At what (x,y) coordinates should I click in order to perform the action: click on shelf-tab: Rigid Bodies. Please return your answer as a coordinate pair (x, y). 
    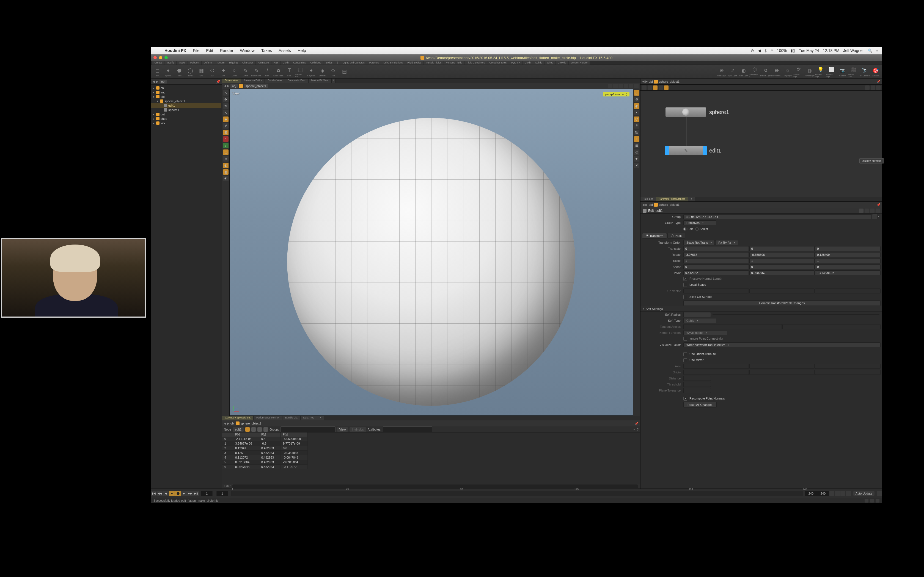
    Looking at the image, I should click on (414, 63).